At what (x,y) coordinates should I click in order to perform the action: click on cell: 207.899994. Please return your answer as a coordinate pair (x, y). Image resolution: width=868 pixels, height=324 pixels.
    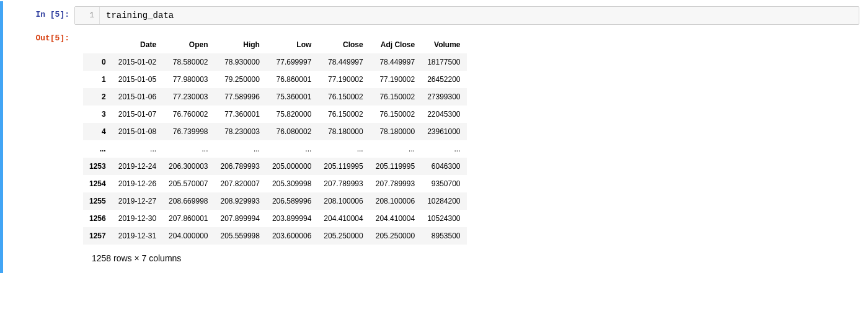
    Looking at the image, I should click on (241, 218).